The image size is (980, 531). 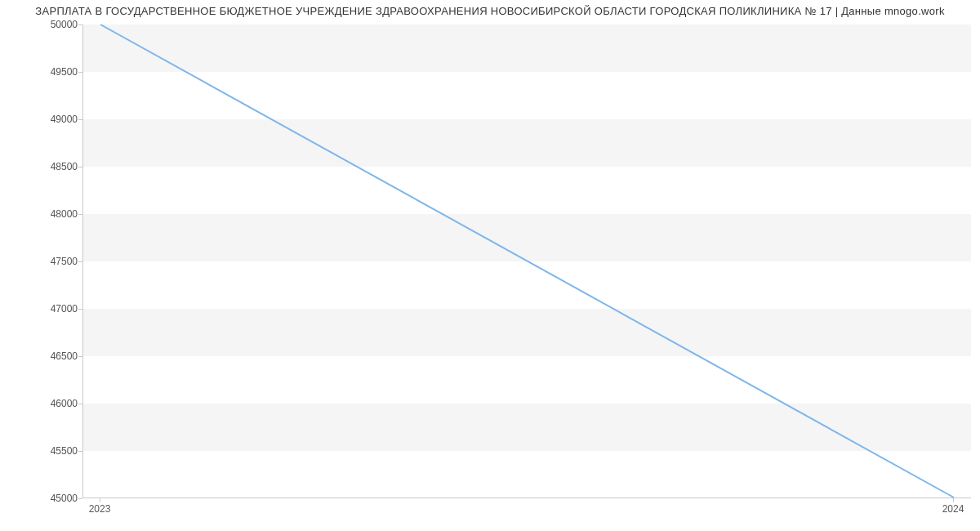 What do you see at coordinates (954, 509) in the screenshot?
I see `x-tick-label: 2024` at bounding box center [954, 509].